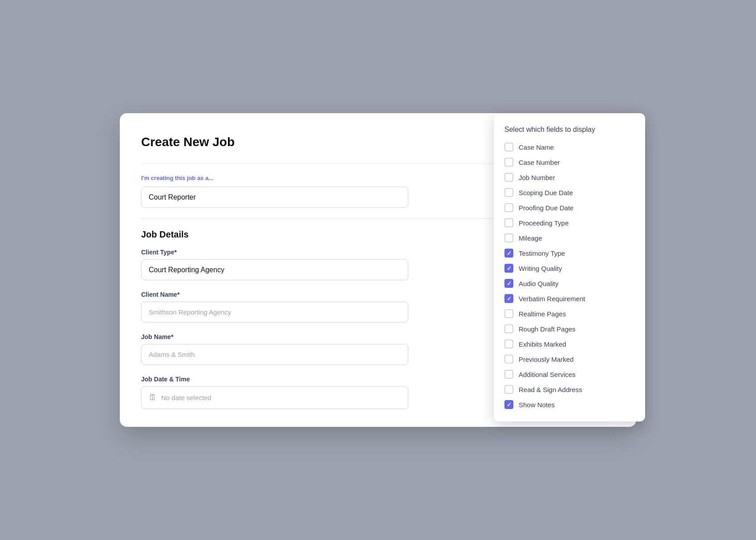  Describe the element at coordinates (537, 177) in the screenshot. I see `checkbox-label-job-number: Job Number` at that location.